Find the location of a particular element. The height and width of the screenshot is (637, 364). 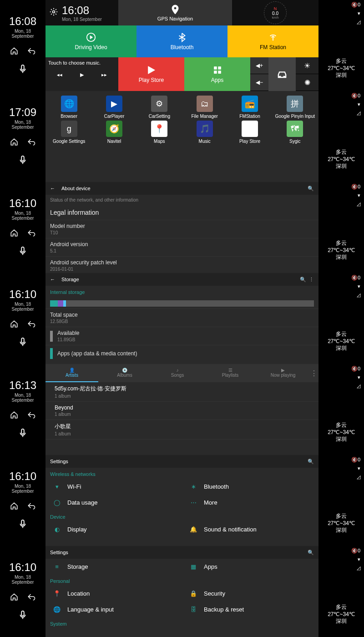

about-item: Android security patch level2016-01-01 is located at coordinates (182, 265).